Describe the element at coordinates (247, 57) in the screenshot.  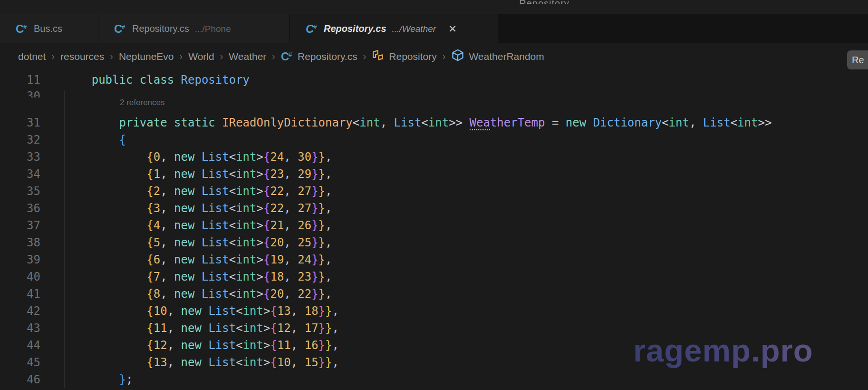
I see `breadcrumb-item-weather: Weather` at that location.